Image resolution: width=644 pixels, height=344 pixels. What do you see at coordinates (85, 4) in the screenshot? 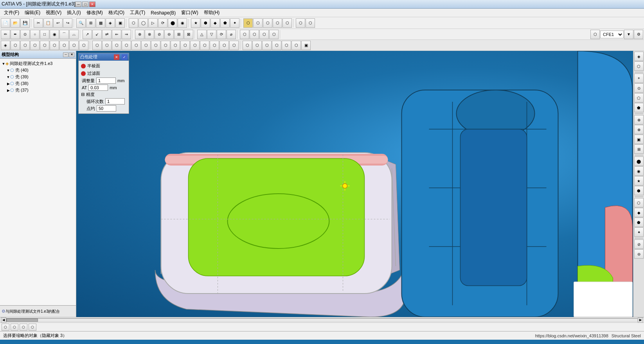
I see `maximize-button: □` at bounding box center [85, 4].